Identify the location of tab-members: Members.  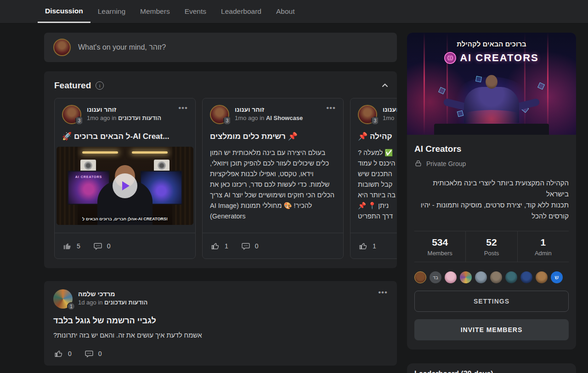
(155, 11).